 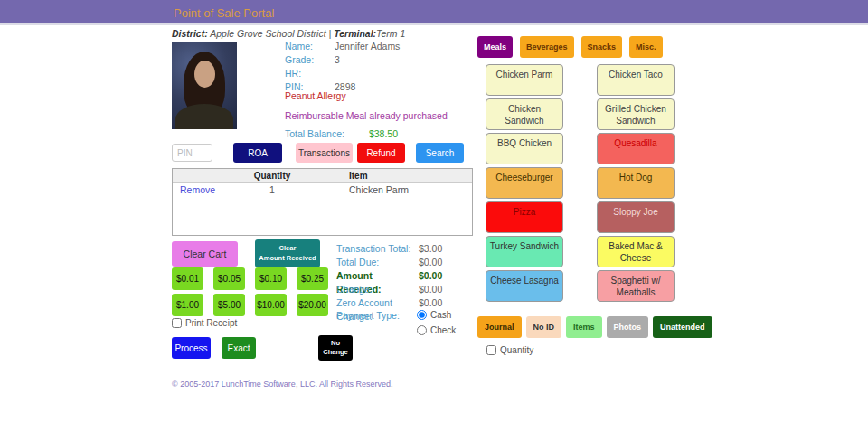 What do you see at coordinates (250, 292) in the screenshot?
I see `denomination-grid: $0.01 $0.05 $0.10 $0.25 $1.00 $5.00 $10.…` at bounding box center [250, 292].